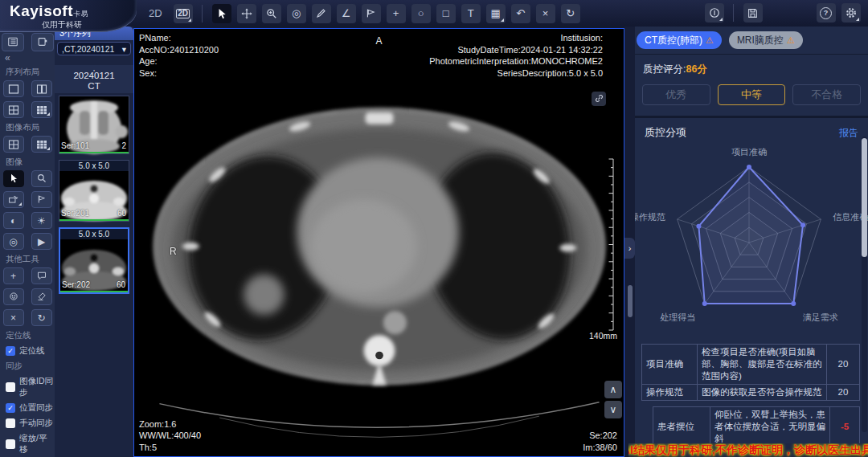 Image resolution: width=868 pixels, height=457 pixels. I want to click on undo-button: ↶, so click(521, 14).